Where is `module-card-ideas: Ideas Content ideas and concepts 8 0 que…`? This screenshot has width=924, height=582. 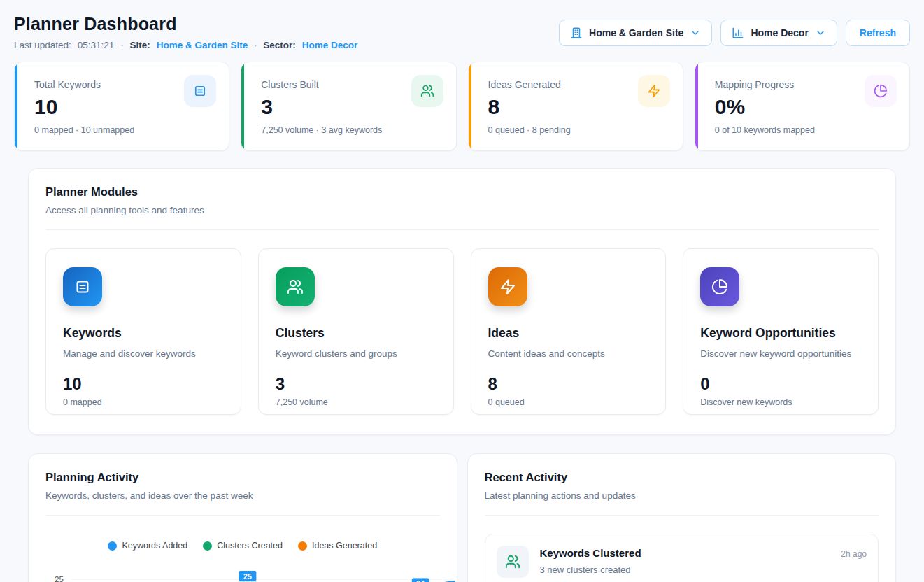 module-card-ideas: Ideas Content ideas and concepts 8 0 que… is located at coordinates (569, 332).